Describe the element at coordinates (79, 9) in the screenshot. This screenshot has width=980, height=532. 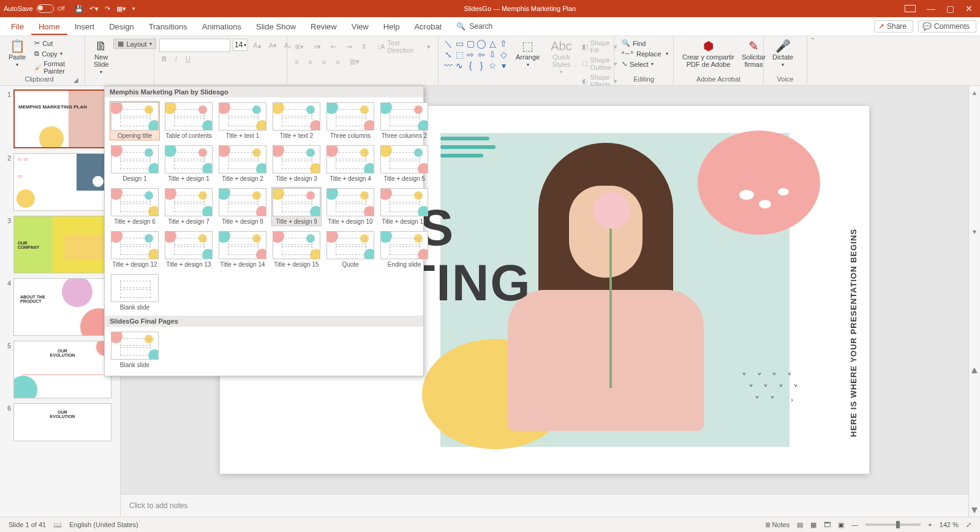
I see `save-icon: 💾` at that location.